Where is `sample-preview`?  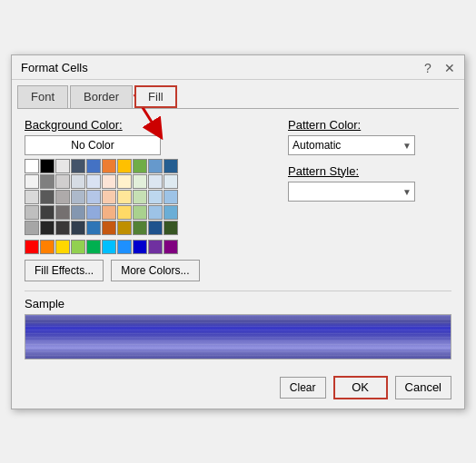
sample-preview is located at coordinates (238, 337).